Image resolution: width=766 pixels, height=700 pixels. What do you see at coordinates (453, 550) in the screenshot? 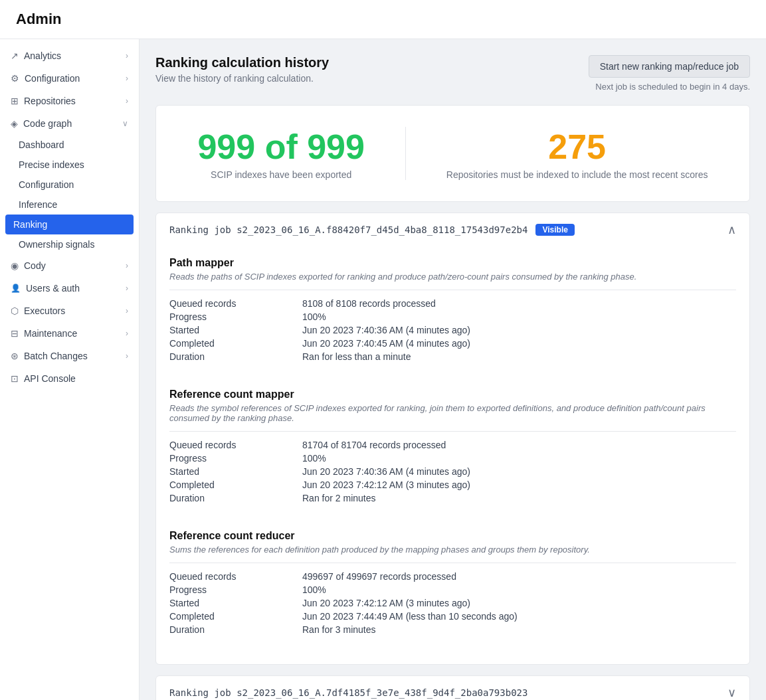
I see `ref-count-reducer-desc: Sums the references for each definition …` at bounding box center [453, 550].